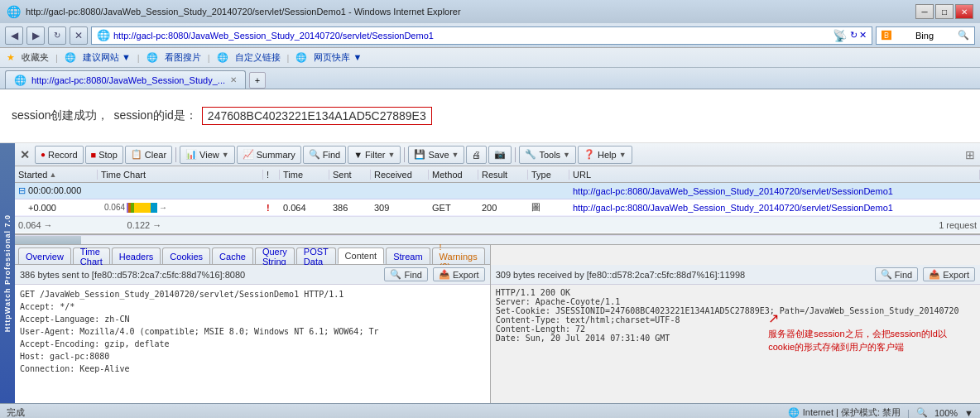 Image resolution: width=980 pixels, height=418 pixels. What do you see at coordinates (55, 190) in the screenshot?
I see `started-value-1: 00:00:00.000` at bounding box center [55, 190].